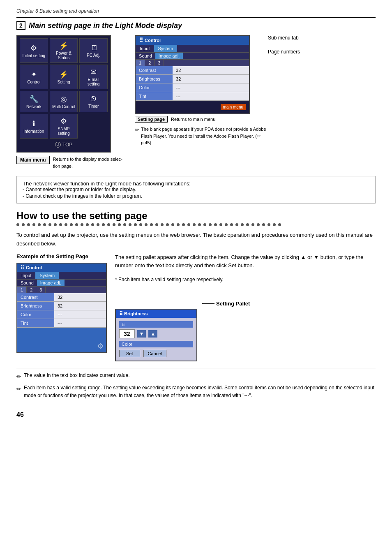 The height and width of the screenshot is (555, 392). Describe the element at coordinates (22, 268) in the screenshot. I see `grid-icon-mini: ⠿` at that location.